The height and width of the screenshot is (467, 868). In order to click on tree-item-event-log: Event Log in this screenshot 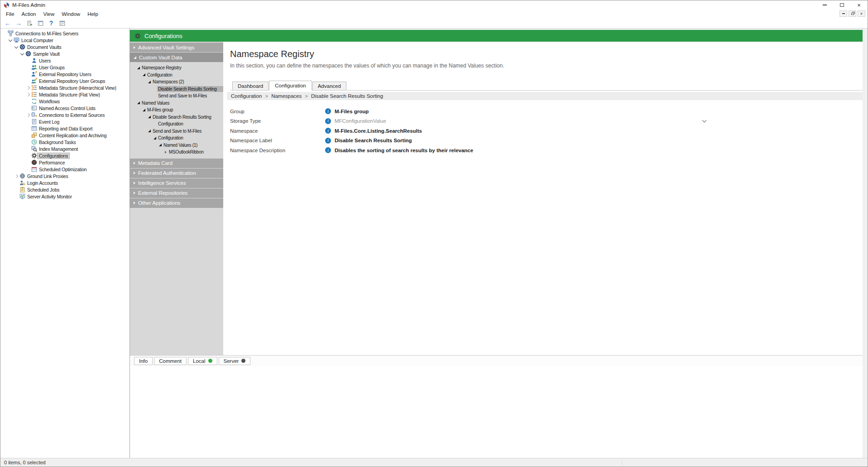, I will do `click(65, 121)`.